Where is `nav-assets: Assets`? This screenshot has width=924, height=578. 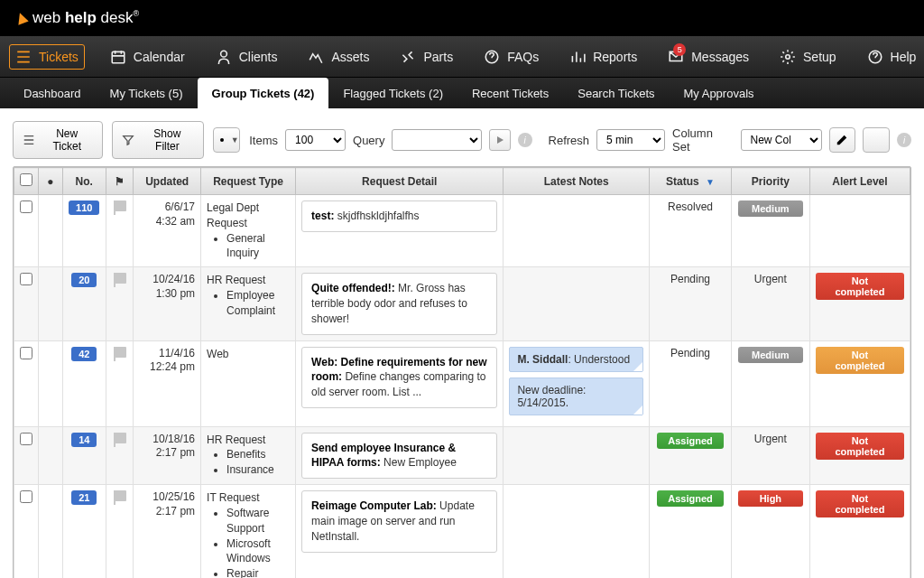
nav-assets: Assets is located at coordinates (338, 57).